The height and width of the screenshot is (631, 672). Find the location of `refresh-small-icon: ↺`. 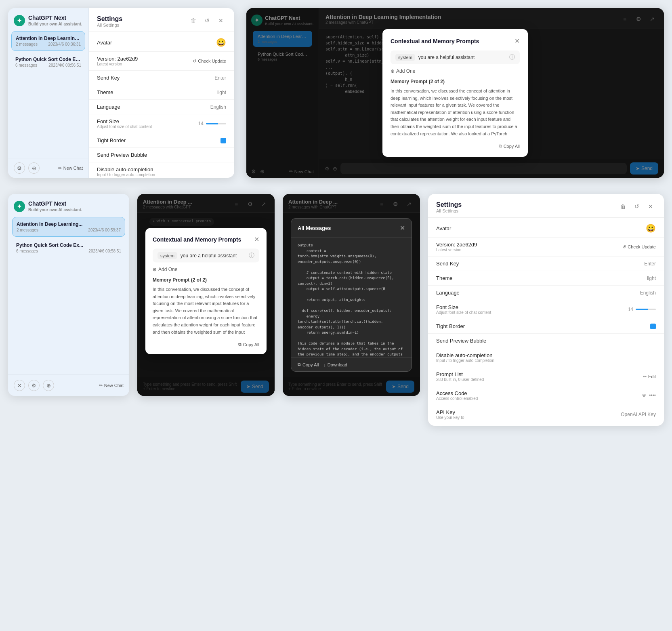

refresh-small-icon: ↺ is located at coordinates (195, 61).